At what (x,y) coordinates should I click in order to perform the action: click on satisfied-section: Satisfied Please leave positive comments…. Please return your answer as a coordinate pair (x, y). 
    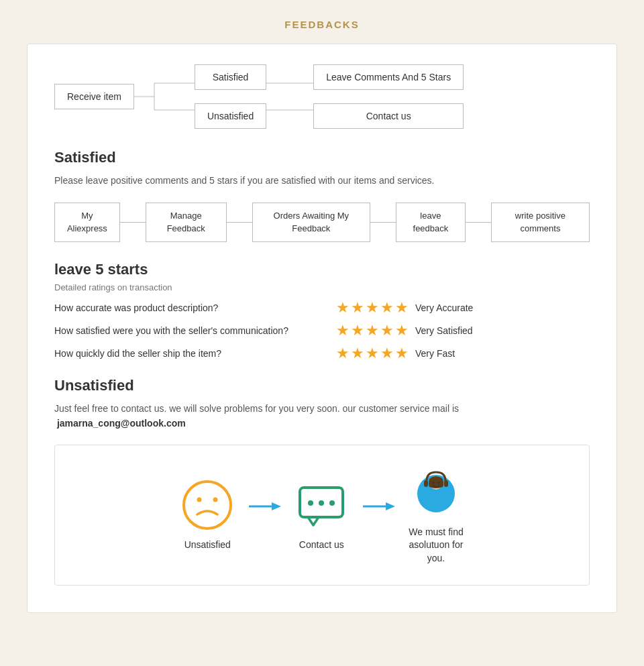
    Looking at the image, I should click on (322, 168).